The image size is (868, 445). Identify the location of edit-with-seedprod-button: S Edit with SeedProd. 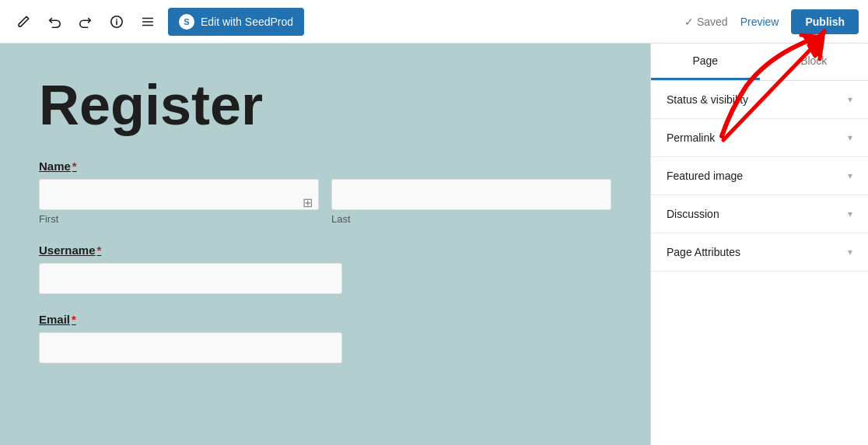
(236, 22).